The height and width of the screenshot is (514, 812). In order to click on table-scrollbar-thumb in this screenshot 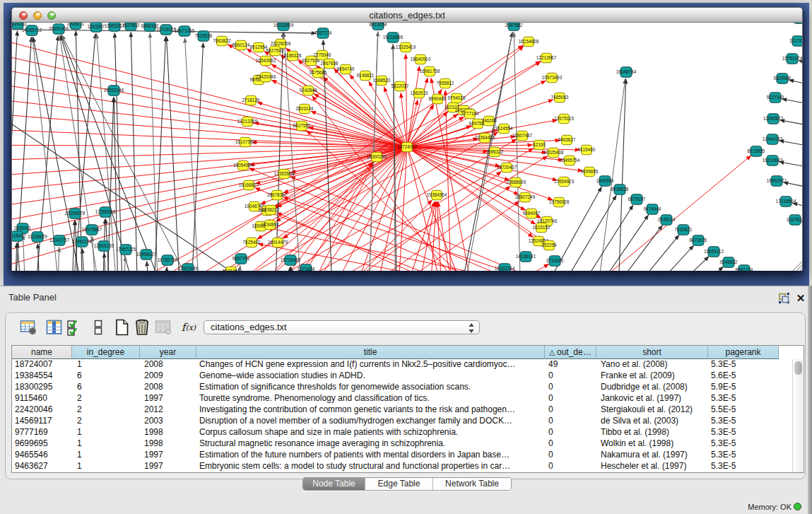, I will do `click(799, 368)`.